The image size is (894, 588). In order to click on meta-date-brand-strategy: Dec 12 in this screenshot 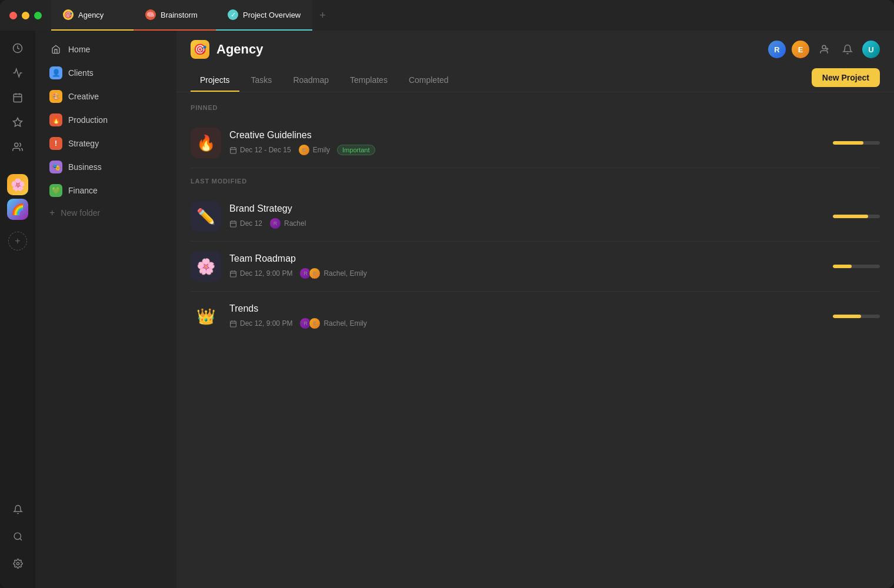, I will do `click(246, 223)`.